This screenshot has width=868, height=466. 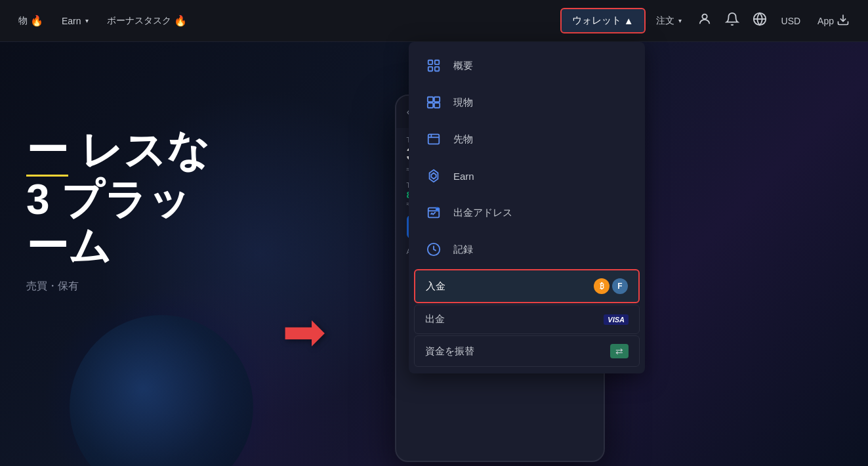 I want to click on currency-selector: USD, so click(x=791, y=21).